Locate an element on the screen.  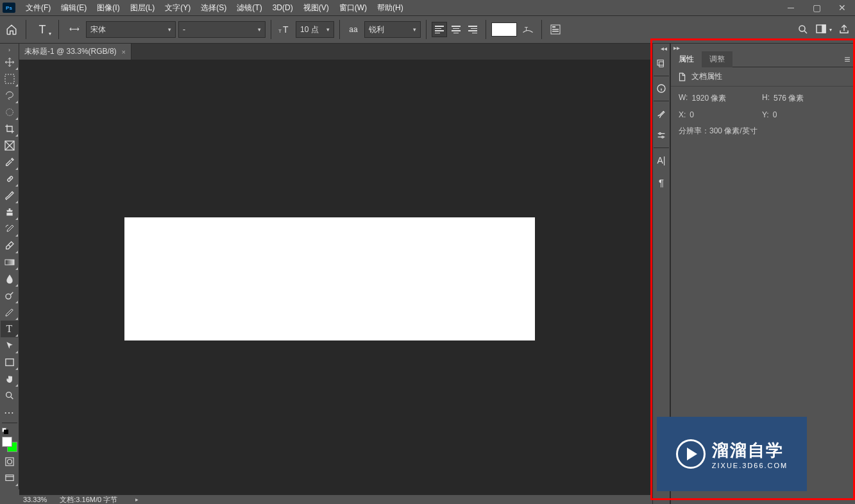
eraser-tool is located at coordinates (10, 246).